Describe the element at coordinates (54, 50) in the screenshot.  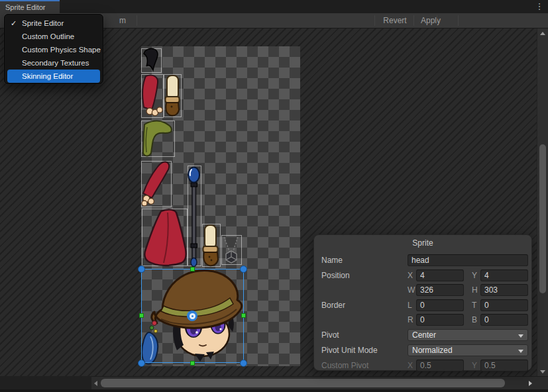
I see `menu-item-custom-physics-shape: Custom Physics Shape` at that location.